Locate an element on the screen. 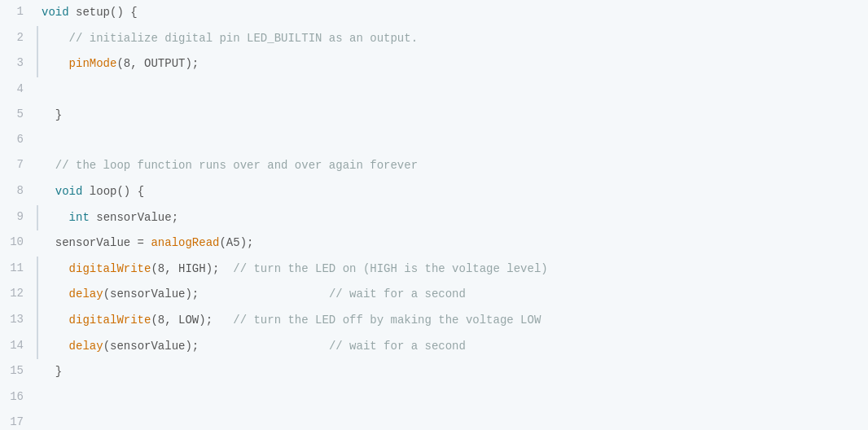 This screenshot has width=868, height=430. token-pl: loop() { is located at coordinates (113, 191).